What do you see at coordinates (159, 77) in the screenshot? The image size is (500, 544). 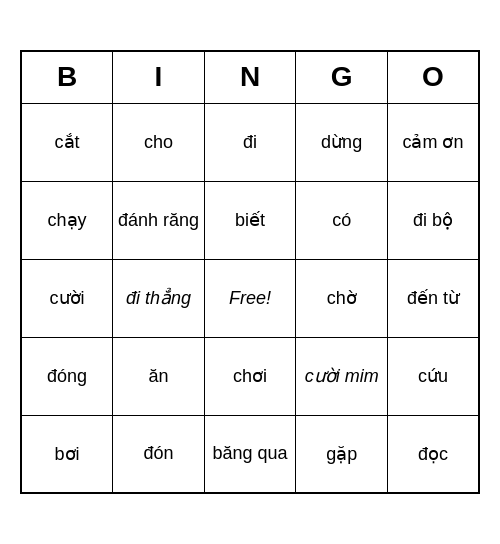 I see `header-cell-i: I` at bounding box center [159, 77].